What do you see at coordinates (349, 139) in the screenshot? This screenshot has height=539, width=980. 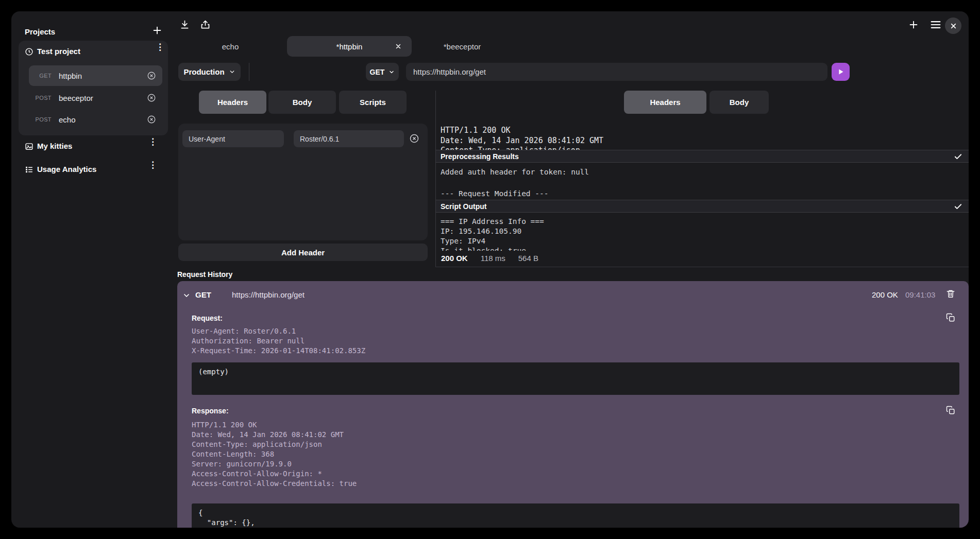 I see `header-value-input` at bounding box center [349, 139].